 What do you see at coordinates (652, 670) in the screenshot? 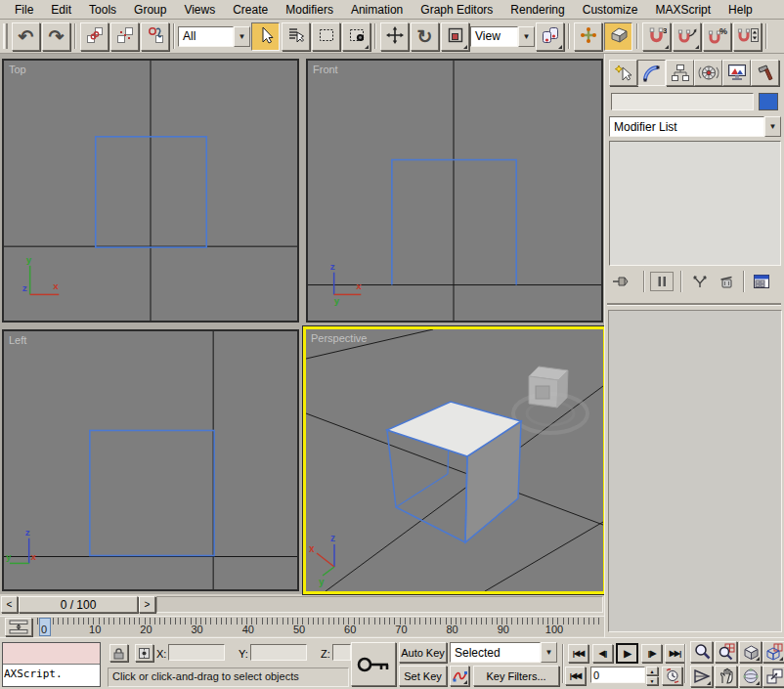
I see `spinner-up-icon: ▲` at bounding box center [652, 670].